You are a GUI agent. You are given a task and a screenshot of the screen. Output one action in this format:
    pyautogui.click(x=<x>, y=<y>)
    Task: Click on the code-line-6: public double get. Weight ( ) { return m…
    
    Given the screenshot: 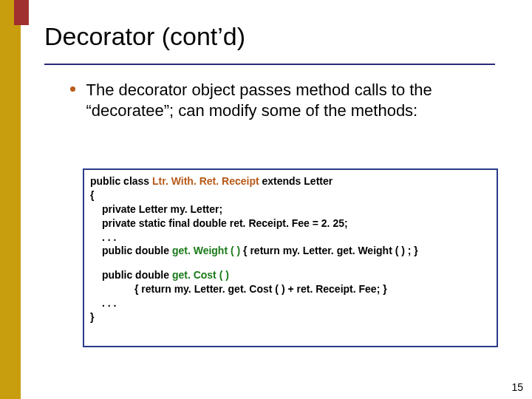 What is the action you would take?
    pyautogui.click(x=290, y=251)
    